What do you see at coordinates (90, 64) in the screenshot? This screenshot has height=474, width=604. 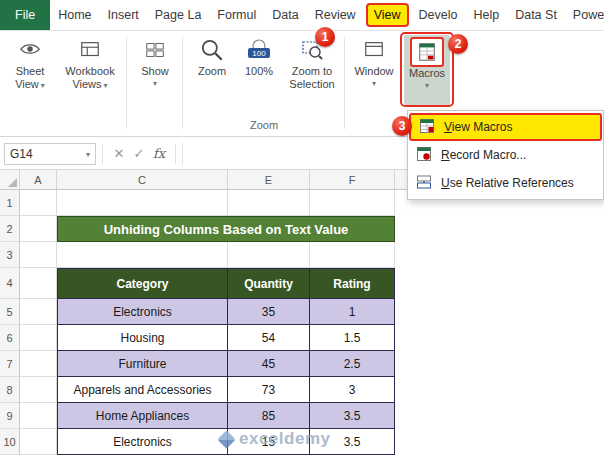 I see `workbook-views-button: Workbook Views▾` at bounding box center [90, 64].